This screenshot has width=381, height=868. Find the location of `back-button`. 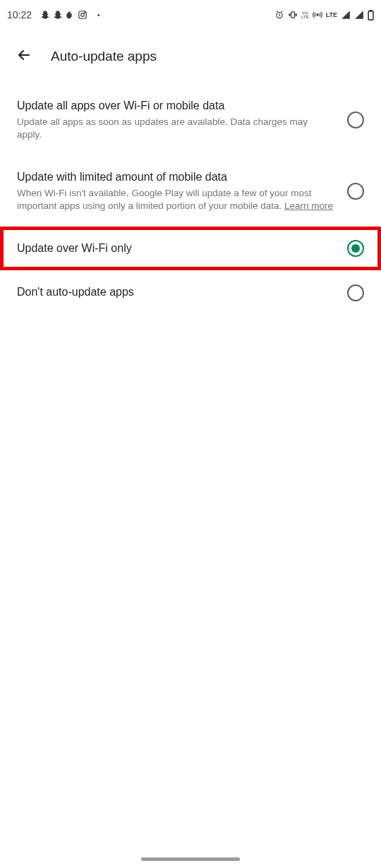

back-button is located at coordinates (24, 56).